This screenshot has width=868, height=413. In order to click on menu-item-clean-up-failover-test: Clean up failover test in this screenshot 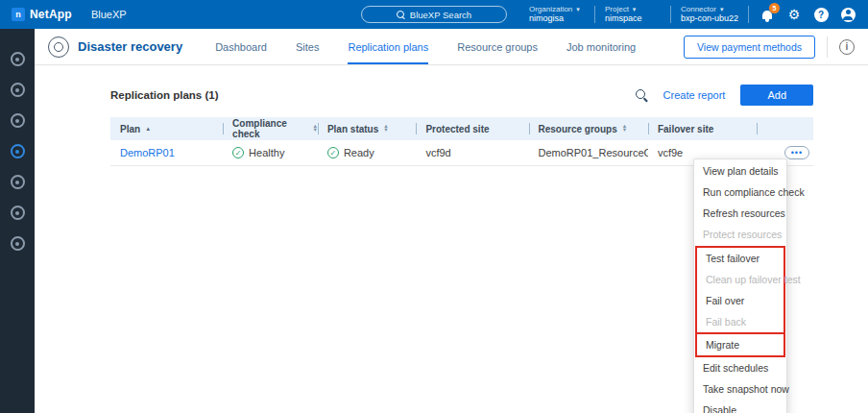, I will do `click(740, 279)`.